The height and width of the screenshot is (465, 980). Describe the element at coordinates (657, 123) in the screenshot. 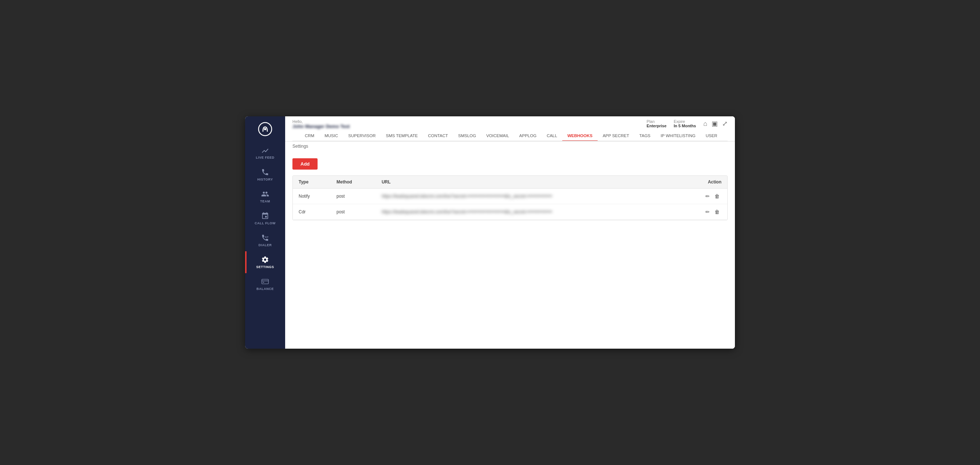

I see `plan-section: Plan Enterprise` at that location.